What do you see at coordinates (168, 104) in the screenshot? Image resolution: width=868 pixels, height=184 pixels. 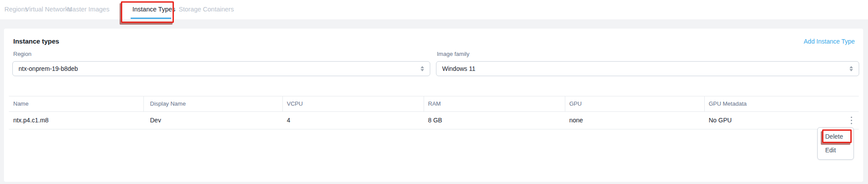 I see `column-header-display-name: Display Name` at bounding box center [168, 104].